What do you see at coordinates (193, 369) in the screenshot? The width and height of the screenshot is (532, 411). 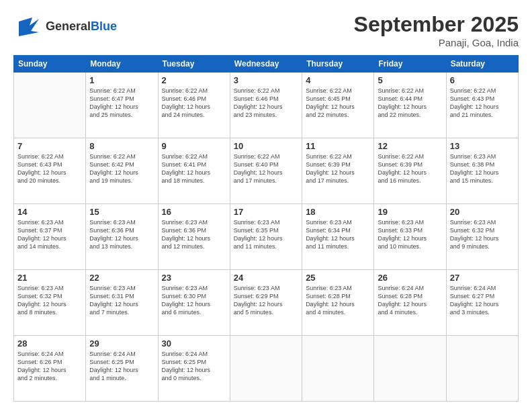 I see `calendar-cell: 30Sunrise: 6:24 AM Sunset: 6:25 PM Dayli…` at bounding box center [193, 369].